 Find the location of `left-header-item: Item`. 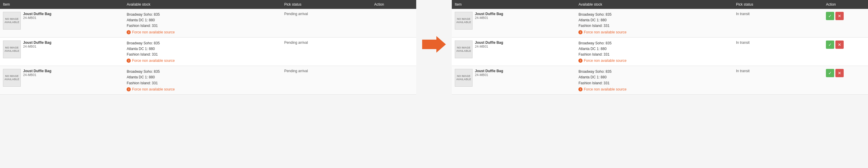

left-header-item: Item is located at coordinates (62, 4).